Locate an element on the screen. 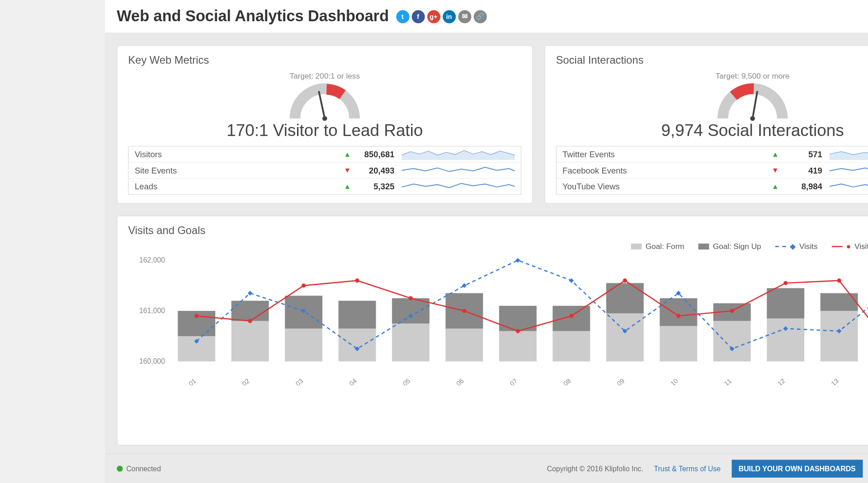 This screenshot has width=868, height=483. svg-text: Jan 06 is located at coordinates (455, 381).